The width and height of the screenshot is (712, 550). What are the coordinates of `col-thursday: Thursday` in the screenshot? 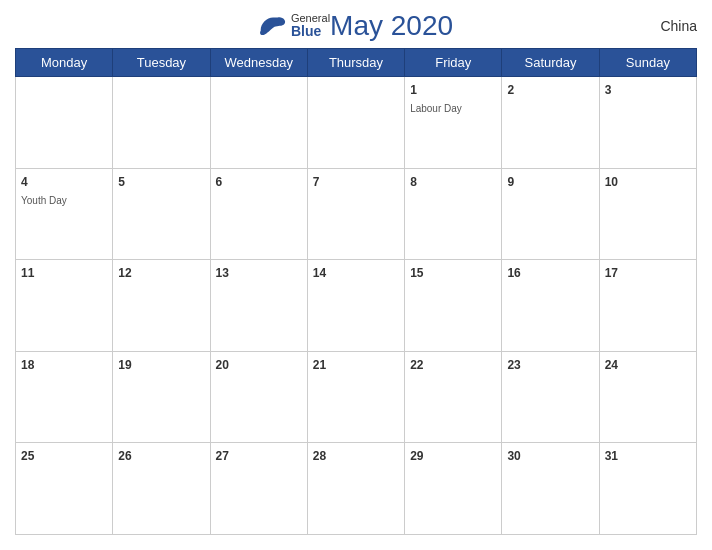 It's located at (356, 63).